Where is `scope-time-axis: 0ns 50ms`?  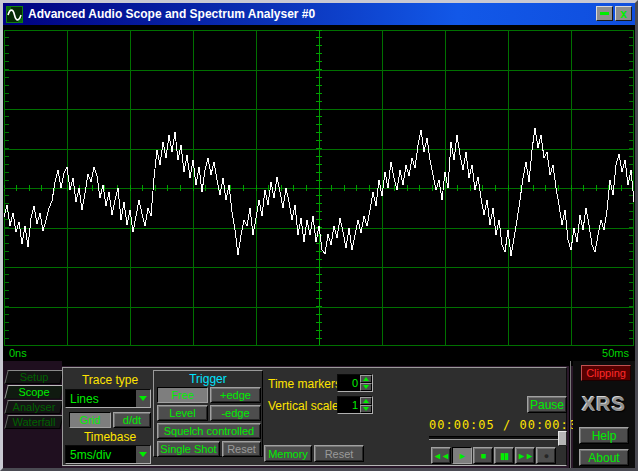 scope-time-axis: 0ns 50ms is located at coordinates (319, 354).